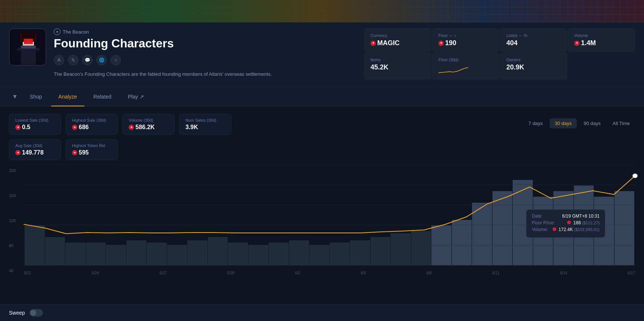  Describe the element at coordinates (500, 54) in the screenshot. I see `header-stats-grid: Currency ✦ MAGIC Floor ↔ ↕ ✦ 190 Listed …` at that location.